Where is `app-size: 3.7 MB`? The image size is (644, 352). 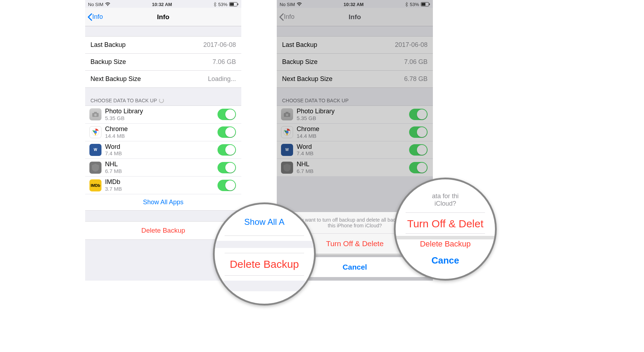 app-size: 3.7 MB is located at coordinates (160, 189).